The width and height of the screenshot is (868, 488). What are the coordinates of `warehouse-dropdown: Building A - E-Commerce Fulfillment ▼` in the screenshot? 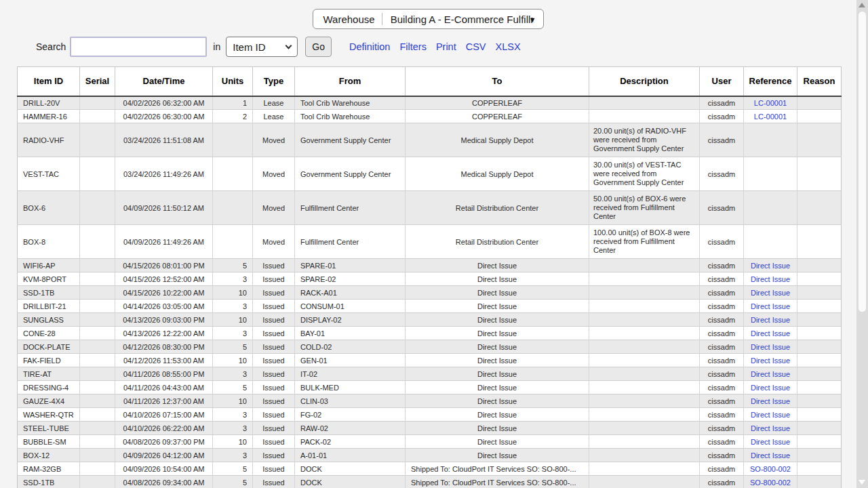 It's located at (460, 19).